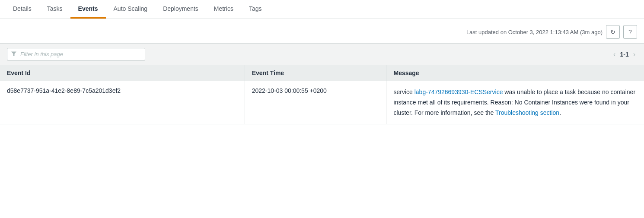 Image resolution: width=644 pixels, height=218 pixels. Describe the element at coordinates (615, 54) in the screenshot. I see `chevron-left-icon: ‹` at that location.